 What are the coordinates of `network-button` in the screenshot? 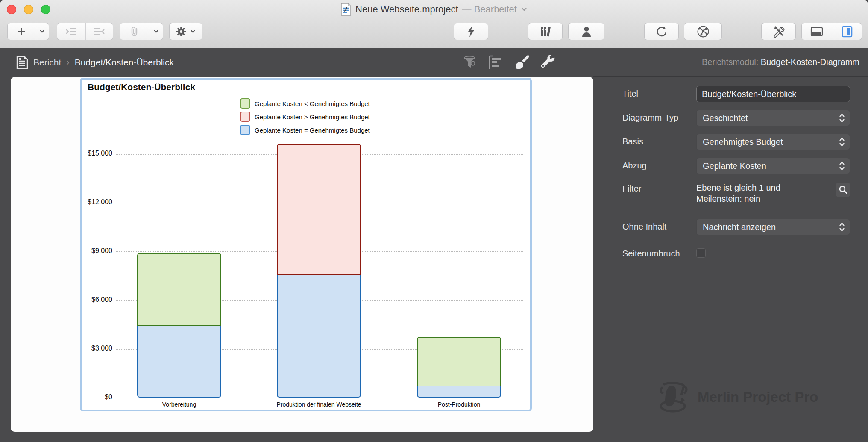 It's located at (703, 32).